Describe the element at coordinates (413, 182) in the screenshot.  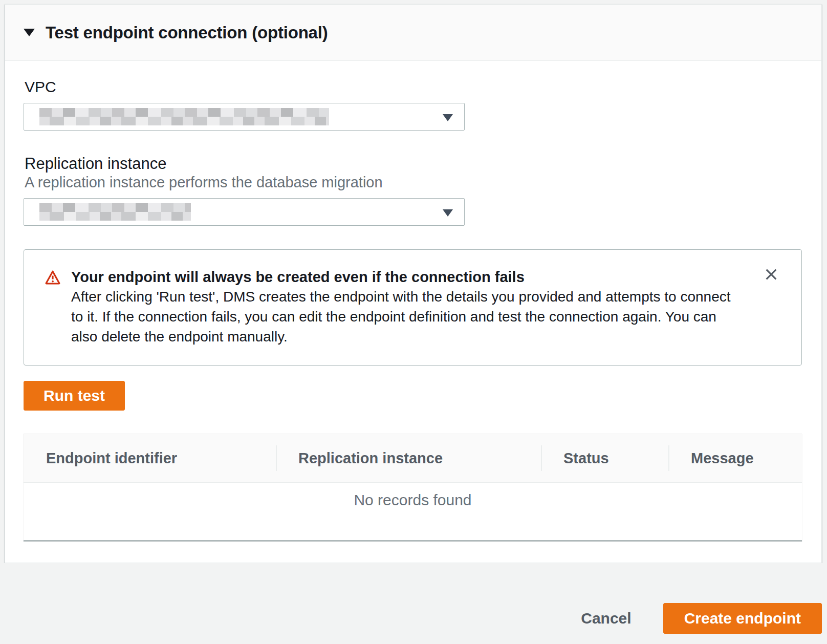
I see `replication-instance-description: A replication instance performs the data…` at that location.